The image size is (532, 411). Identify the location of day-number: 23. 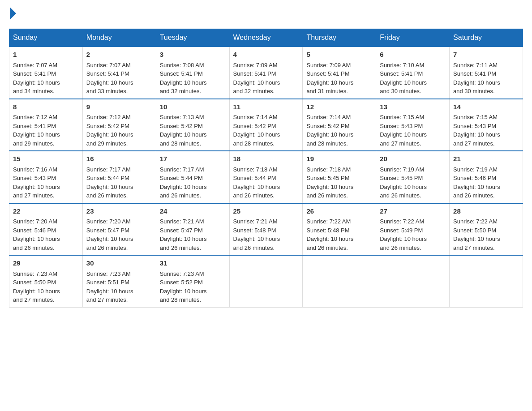
(119, 211).